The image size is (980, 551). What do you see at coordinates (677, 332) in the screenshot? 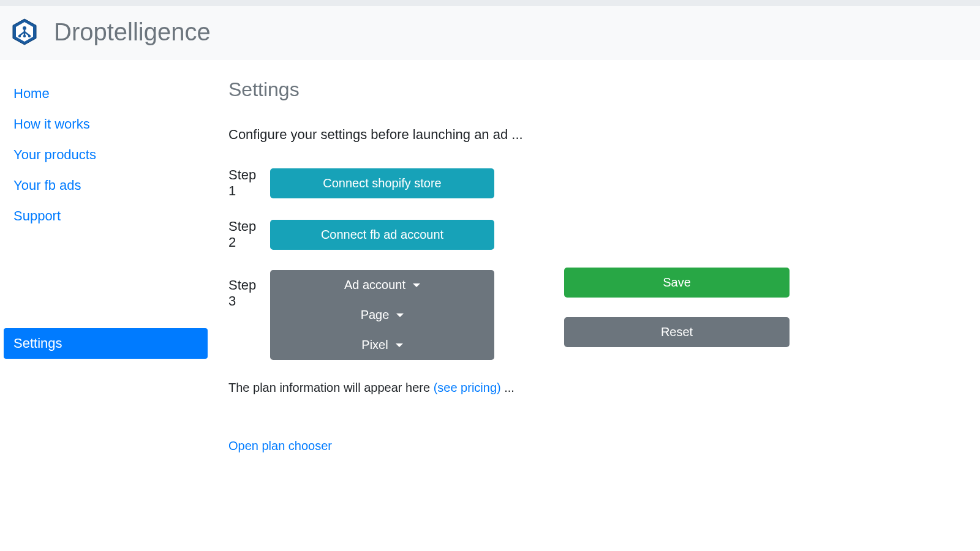
I see `reset-label: Reset` at bounding box center [677, 332].